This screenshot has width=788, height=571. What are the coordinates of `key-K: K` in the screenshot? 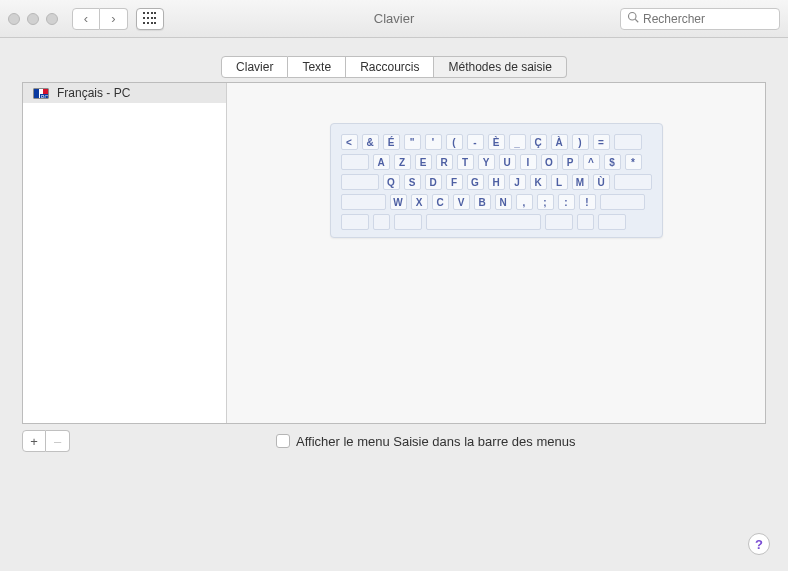 It's located at (538, 182).